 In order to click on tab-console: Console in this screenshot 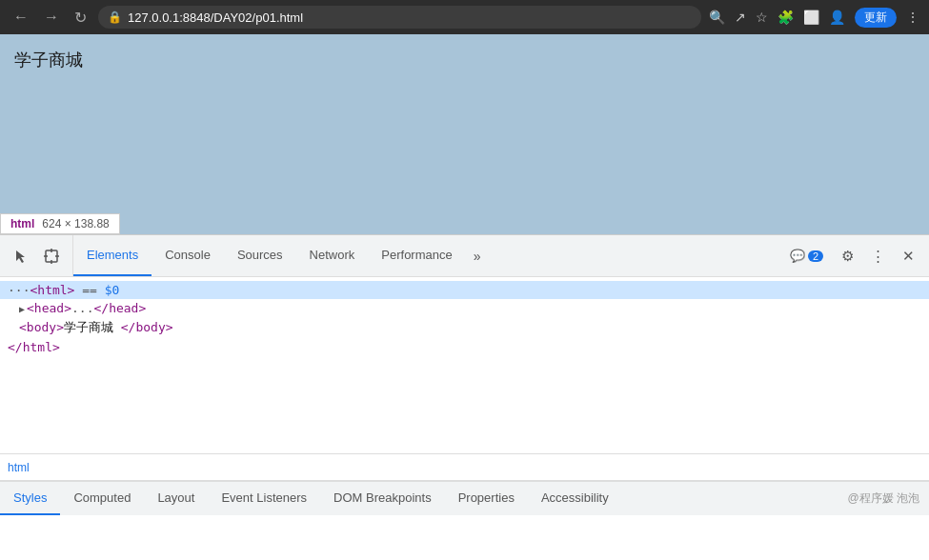, I will do `click(188, 255)`.